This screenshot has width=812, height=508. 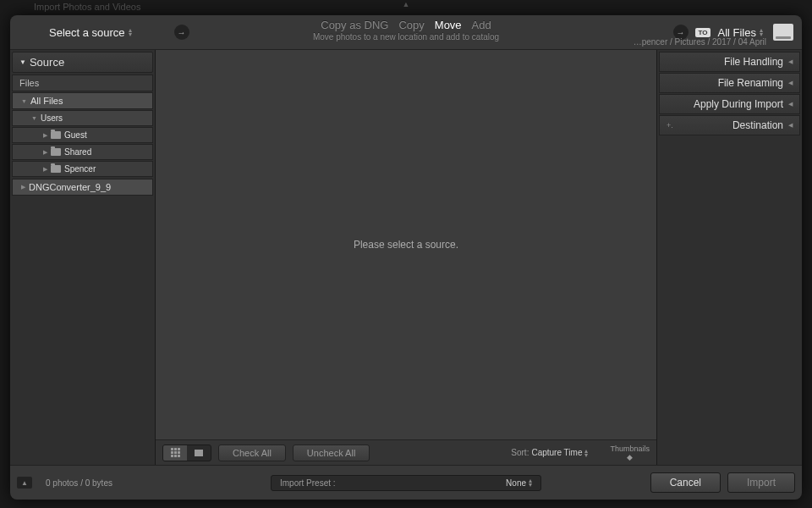 What do you see at coordinates (406, 4) in the screenshot?
I see `collapse-top-icon: ▲` at bounding box center [406, 4].